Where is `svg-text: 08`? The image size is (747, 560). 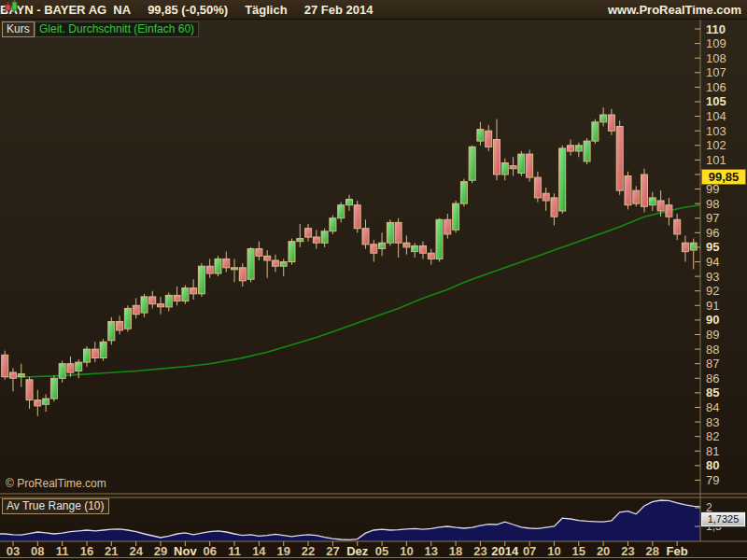 svg-text: 08 is located at coordinates (37, 551).